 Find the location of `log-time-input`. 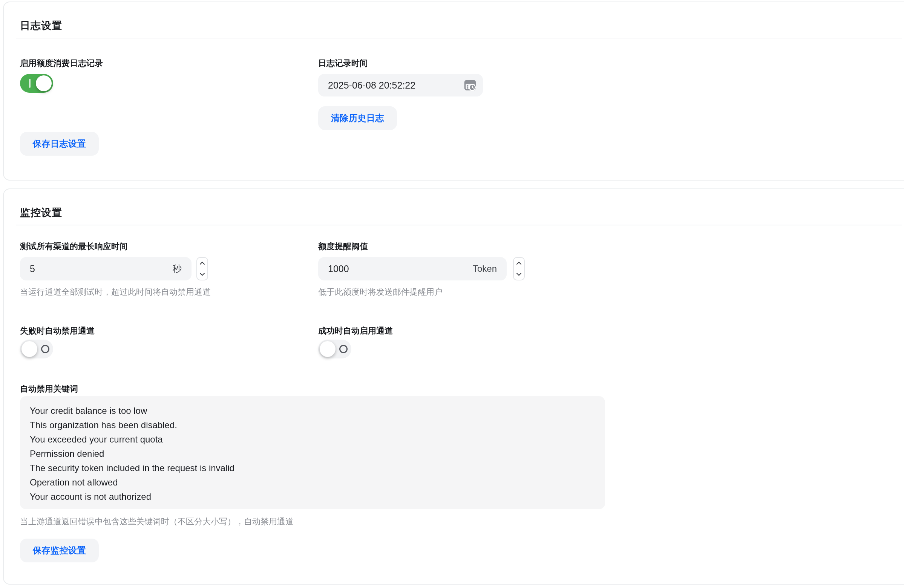

log-time-input is located at coordinates (396, 85).